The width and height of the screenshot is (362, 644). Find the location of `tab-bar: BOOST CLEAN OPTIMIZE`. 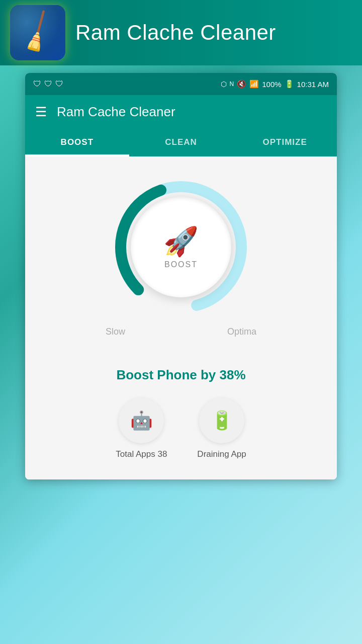

tab-bar: BOOST CLEAN OPTIMIZE is located at coordinates (181, 142).